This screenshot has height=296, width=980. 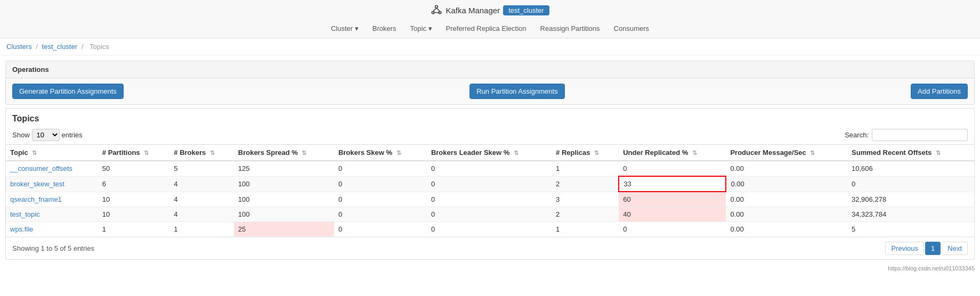 What do you see at coordinates (380, 153) in the screenshot?
I see `col-brokers-skew: Brokers Skew % ⇅` at bounding box center [380, 153].